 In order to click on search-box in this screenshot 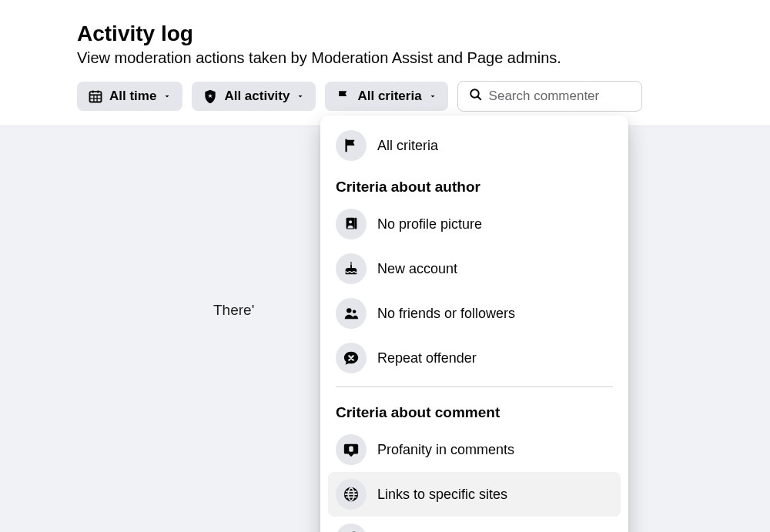, I will do `click(550, 96)`.